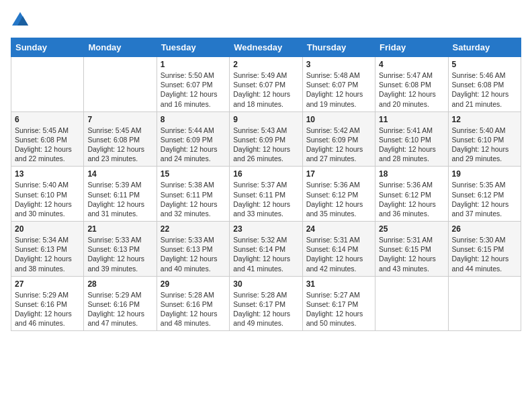 This screenshot has width=532, height=411. Describe the element at coordinates (484, 139) in the screenshot. I see `day-cell: 12Sunrise: 5:40 AM Sunset: 6:10 PM Dayli…` at that location.